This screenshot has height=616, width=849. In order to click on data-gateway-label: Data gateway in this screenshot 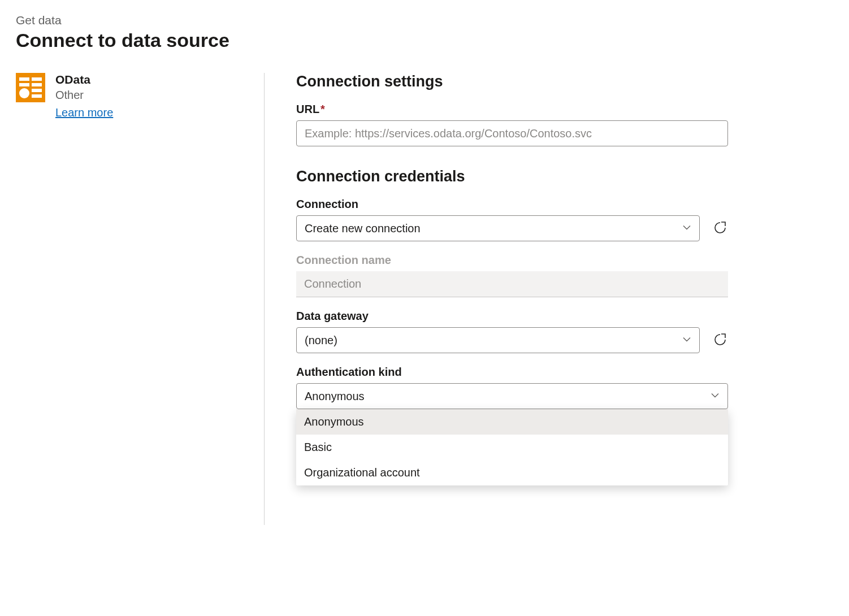, I will do `click(512, 316)`.